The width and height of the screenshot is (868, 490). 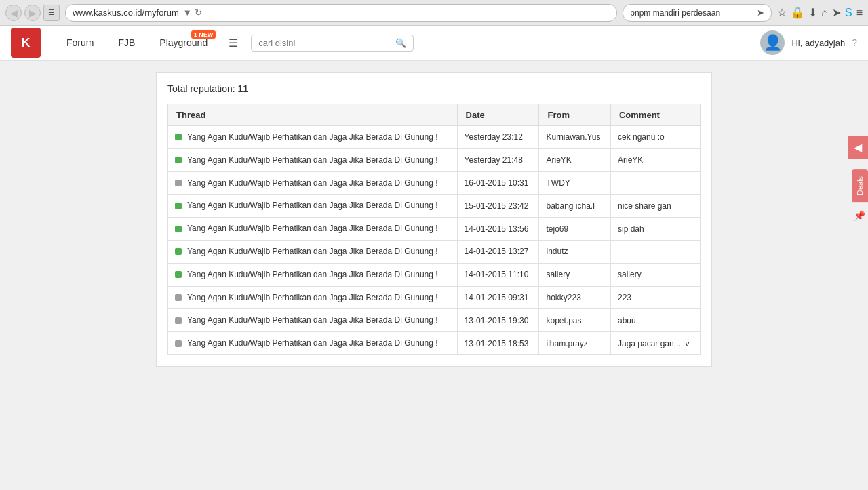 I want to click on comment-cell-6: sallery, so click(x=655, y=274).